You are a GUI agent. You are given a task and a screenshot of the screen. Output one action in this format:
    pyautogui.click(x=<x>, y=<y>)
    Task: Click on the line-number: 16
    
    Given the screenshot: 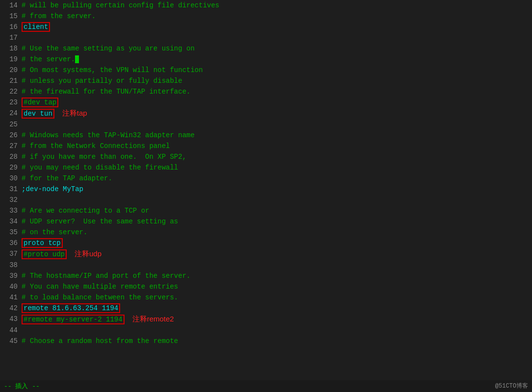 What is the action you would take?
    pyautogui.click(x=10, y=27)
    